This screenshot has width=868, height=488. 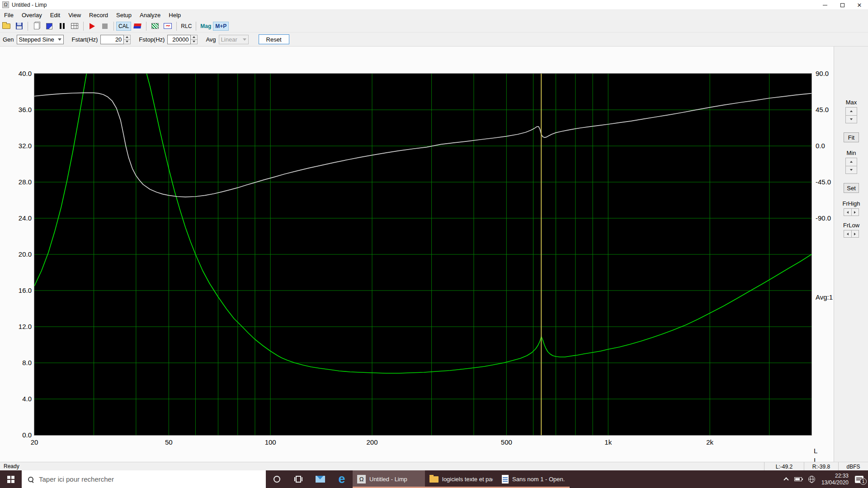 I want to click on y-left-tick-label: 0.0, so click(x=19, y=435).